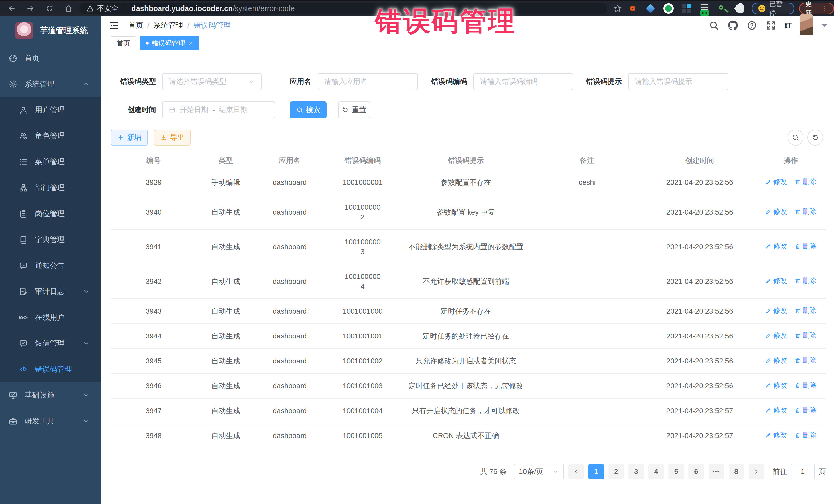 This screenshot has height=504, width=834. I want to click on export-button: 导出, so click(173, 137).